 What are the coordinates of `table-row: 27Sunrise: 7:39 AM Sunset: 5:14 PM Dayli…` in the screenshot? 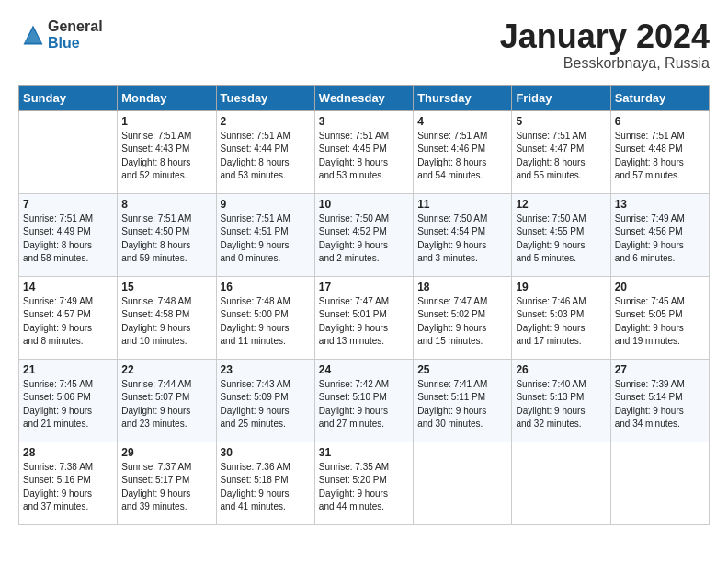 It's located at (660, 400).